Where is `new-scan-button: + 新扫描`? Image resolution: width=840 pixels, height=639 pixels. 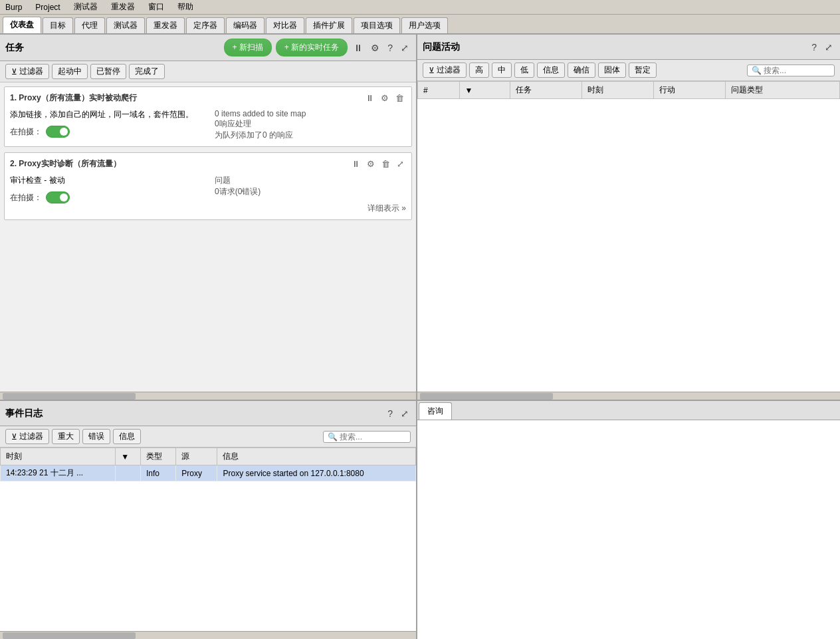
new-scan-button: + 新扫描 is located at coordinates (248, 48).